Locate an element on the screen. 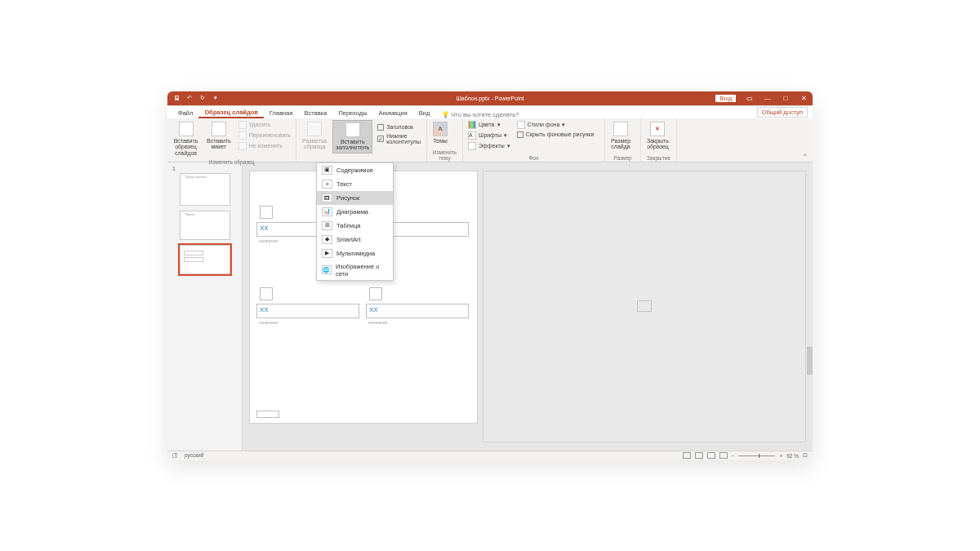 This screenshot has width=980, height=551. placeholder-option-smartart: ◆SmartArt is located at coordinates (354, 240).